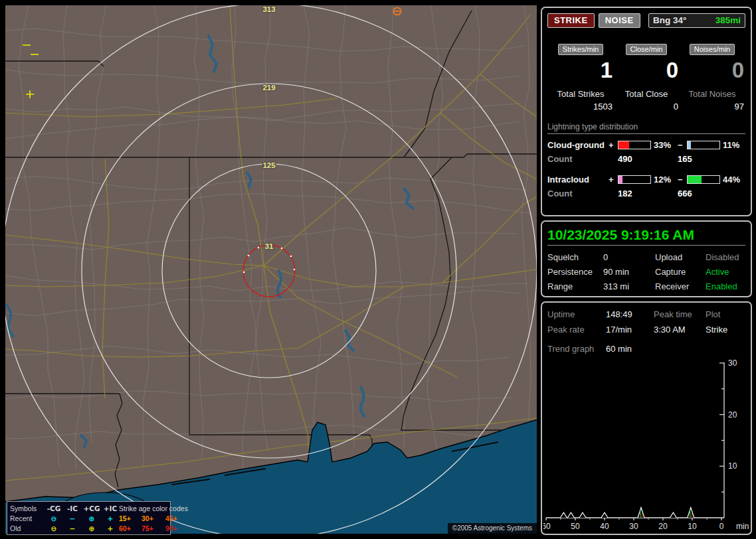 The height and width of the screenshot is (539, 756). What do you see at coordinates (664, 145) in the screenshot?
I see `cg-positive-pct: 33%` at bounding box center [664, 145].